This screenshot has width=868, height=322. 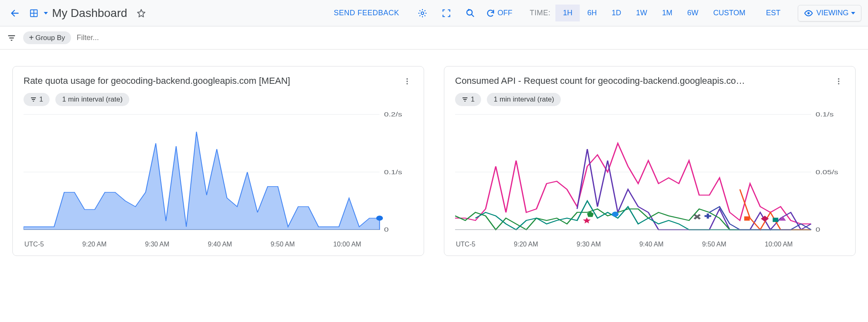 What do you see at coordinates (773, 13) in the screenshot?
I see `timezone-button: EST` at bounding box center [773, 13].